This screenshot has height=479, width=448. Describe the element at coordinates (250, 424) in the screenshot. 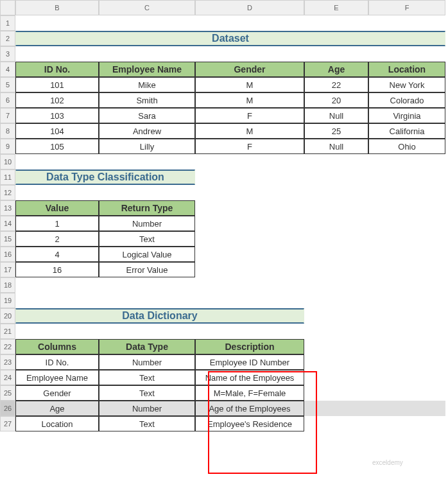

I see `dict-cell: Employee's Residence` at that location.